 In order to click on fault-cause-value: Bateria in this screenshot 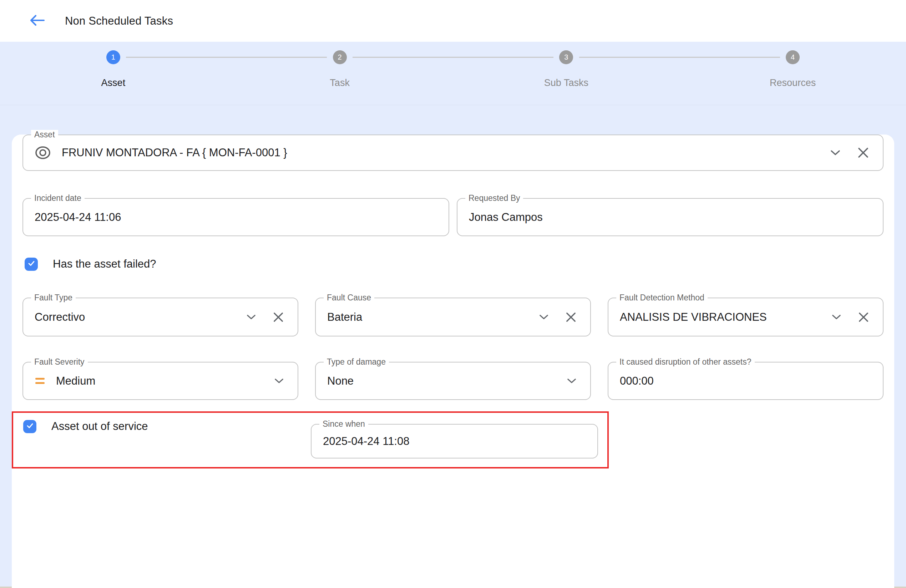, I will do `click(427, 317)`.